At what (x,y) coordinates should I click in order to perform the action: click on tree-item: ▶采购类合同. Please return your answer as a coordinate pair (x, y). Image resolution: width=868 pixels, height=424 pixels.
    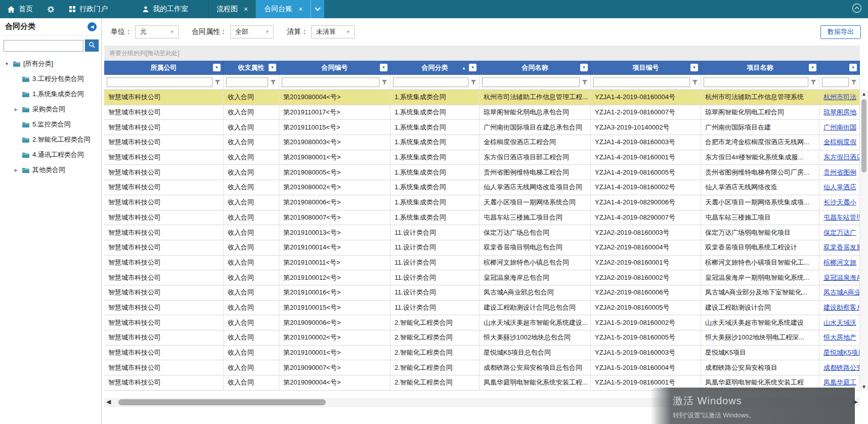
    Looking at the image, I should click on (53, 109).